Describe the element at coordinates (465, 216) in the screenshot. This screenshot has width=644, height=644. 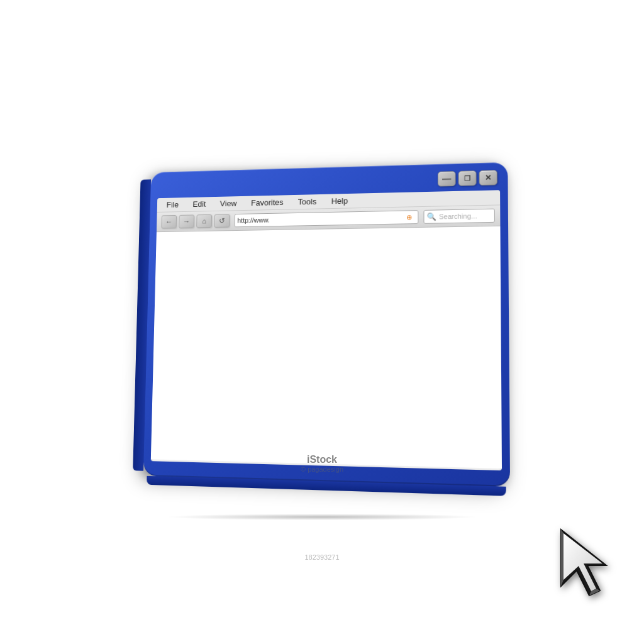
I see `search-placeholder: Searching...` at that location.